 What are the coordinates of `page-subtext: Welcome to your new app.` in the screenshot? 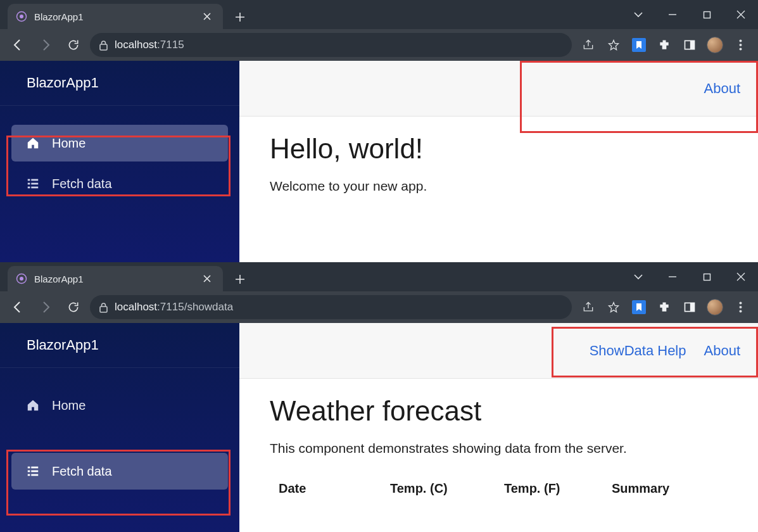 It's located at (514, 186).